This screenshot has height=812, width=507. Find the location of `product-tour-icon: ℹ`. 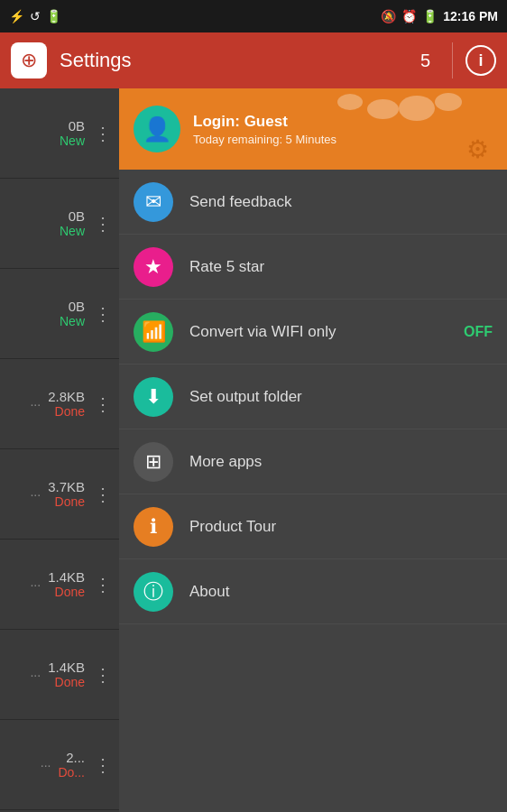

product-tour-icon: ℹ is located at coordinates (153, 527).